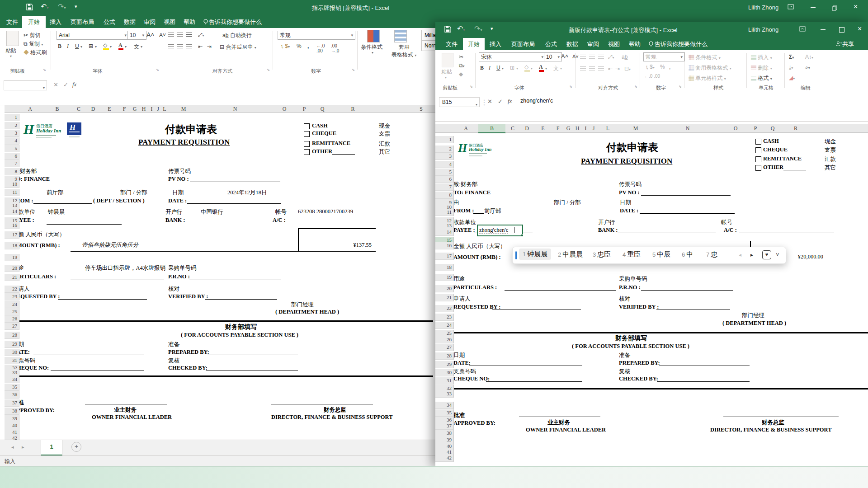 This screenshot has width=868, height=488. I want to click on paste-icon, so click(448, 60).